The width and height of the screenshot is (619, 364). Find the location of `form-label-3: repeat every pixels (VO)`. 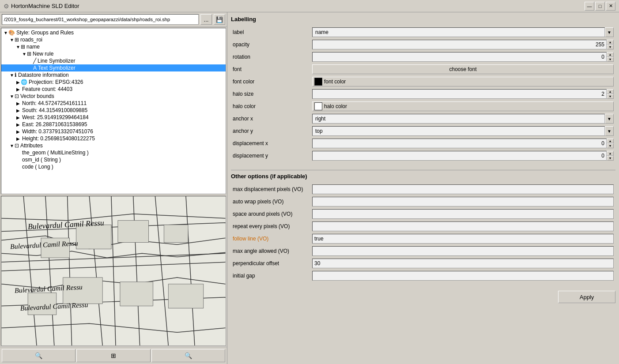

form-label-3: repeat every pixels (VO) is located at coordinates (271, 226).